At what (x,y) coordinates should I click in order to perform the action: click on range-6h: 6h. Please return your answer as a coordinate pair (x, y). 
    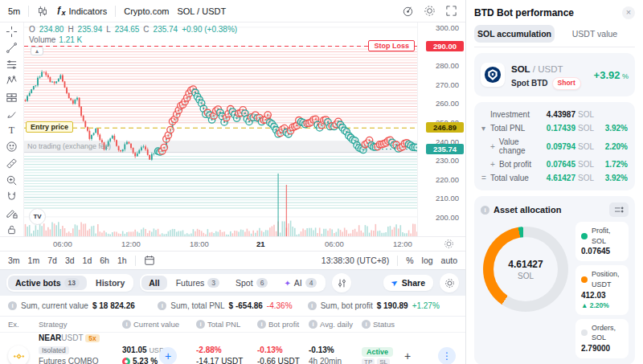
    Looking at the image, I should click on (104, 260).